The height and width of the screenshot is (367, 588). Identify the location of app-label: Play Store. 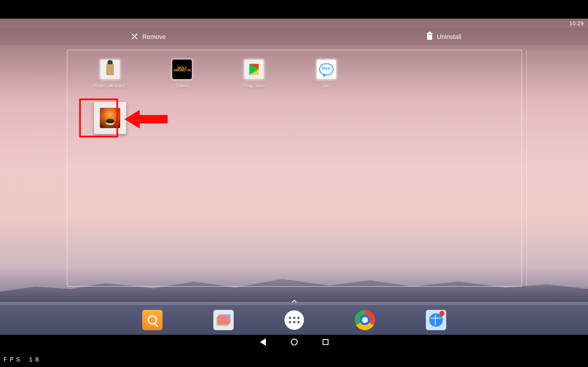
(254, 86).